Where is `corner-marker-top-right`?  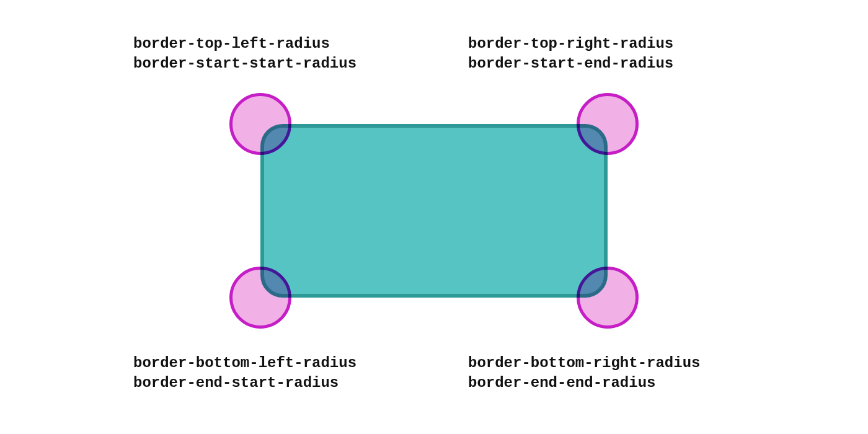 corner-marker-top-right is located at coordinates (608, 124).